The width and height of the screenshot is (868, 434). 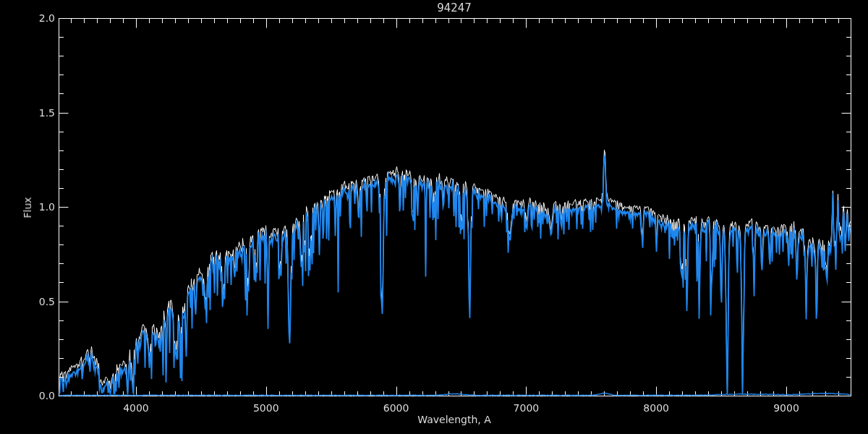 What do you see at coordinates (786, 408) in the screenshot?
I see `x-tick-label: 9000` at bounding box center [786, 408].